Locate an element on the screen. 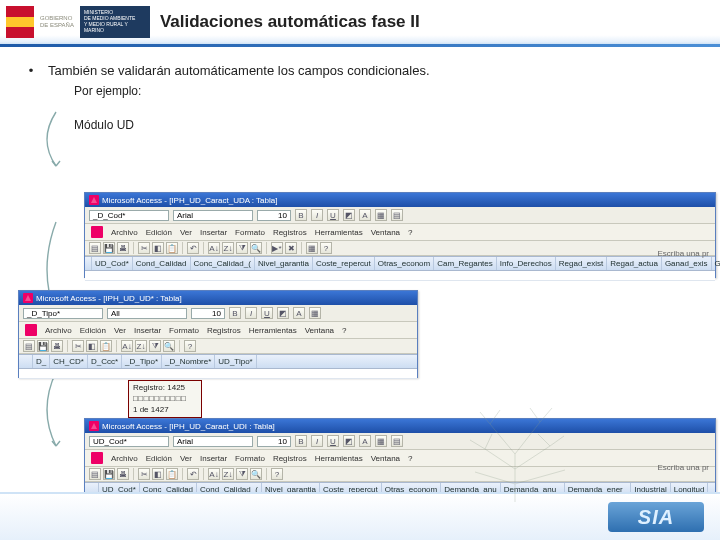  new-record-button: ▶* is located at coordinates (277, 248).